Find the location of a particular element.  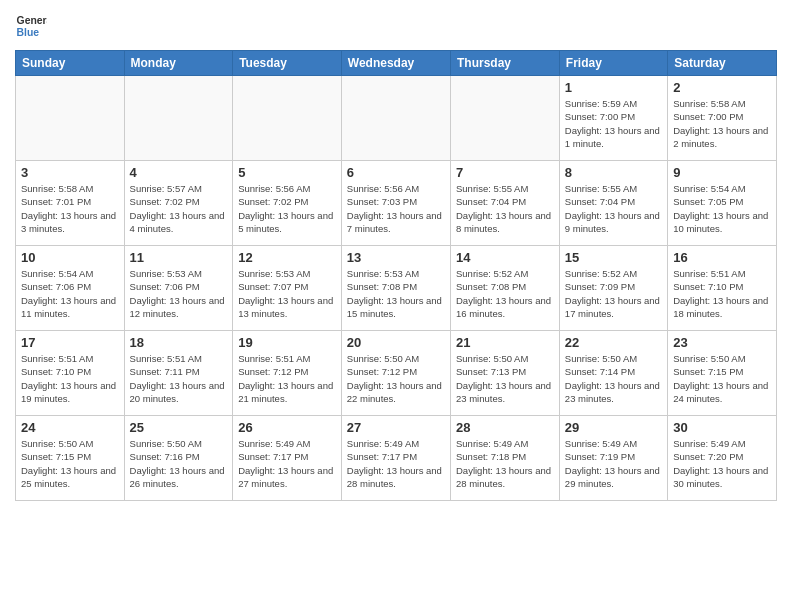

day-info: Sunrise: 5:58 AMSunset: 7:00 PMDaylight:… is located at coordinates (722, 124).